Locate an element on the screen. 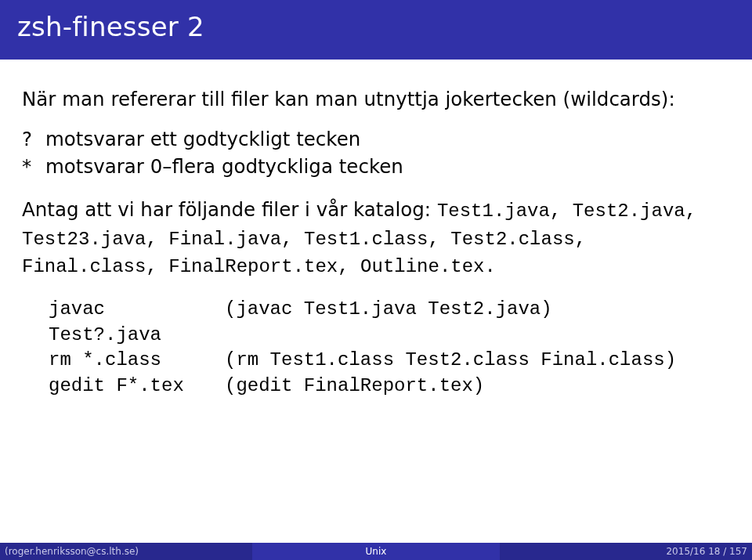 The image size is (752, 560). command-row: rm *.class (rm Test1.class Test2.class F… is located at coordinates (389, 360).